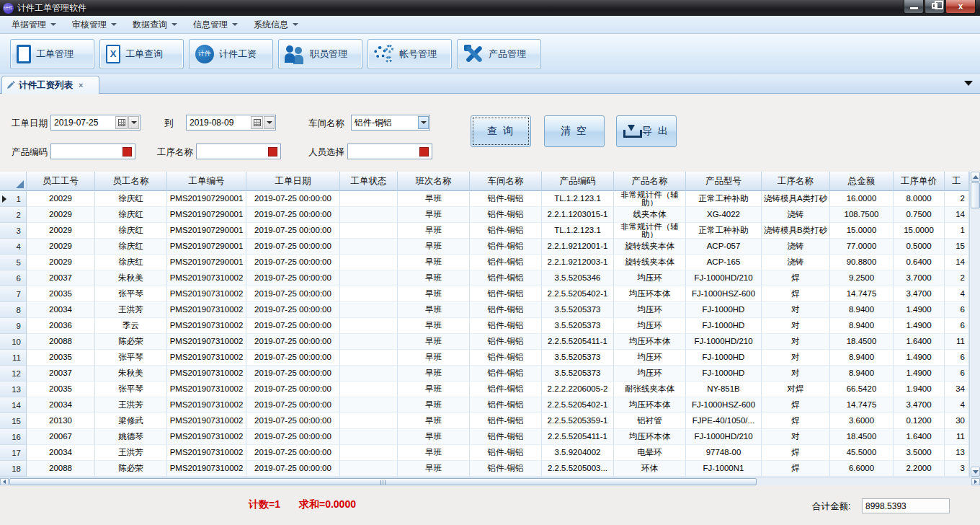 The width and height of the screenshot is (980, 525). I want to click on tab-list-dropdown-icon, so click(968, 84).